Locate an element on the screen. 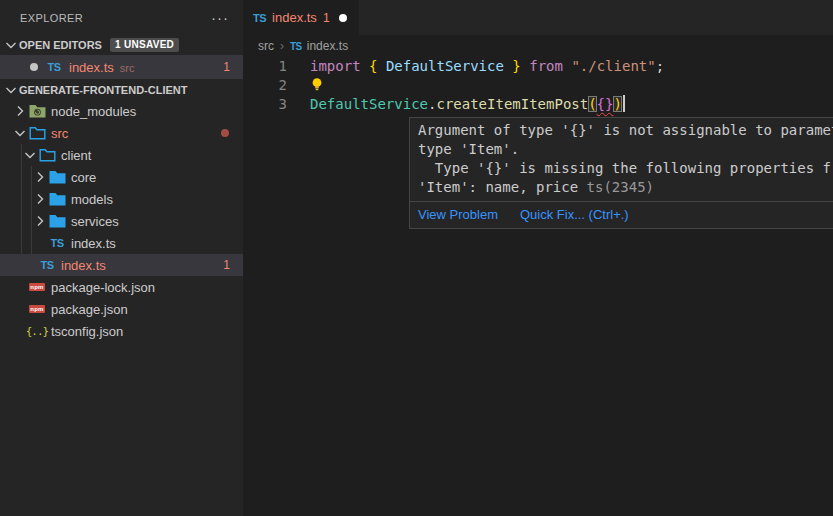  open-editors-section-header: OPEN EDITORS 1 UNSAVED is located at coordinates (122, 45).